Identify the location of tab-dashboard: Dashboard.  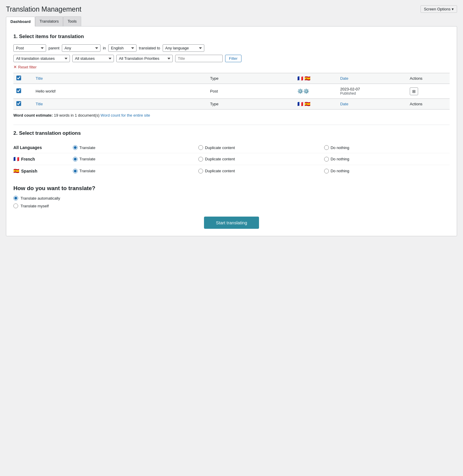
(21, 21).